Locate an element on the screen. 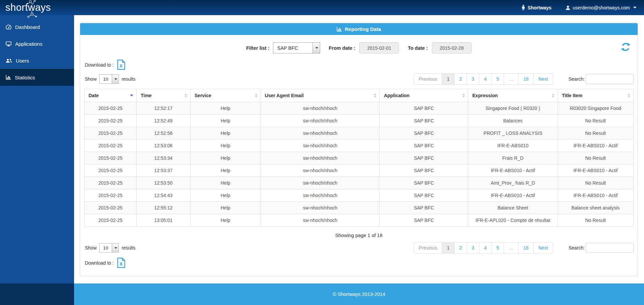 Image resolution: width=644 pixels, height=305 pixels. table-row: 2015-02-2512:54:43Helpsw-nhoch/nhochSAP … is located at coordinates (359, 196).